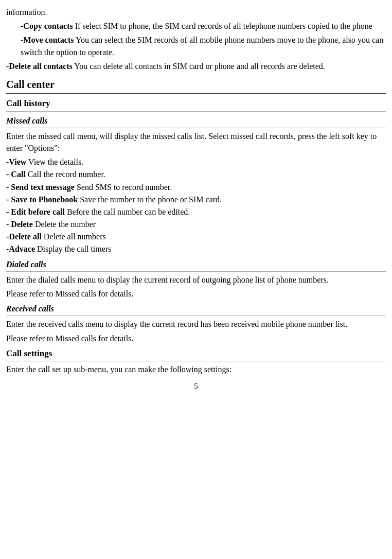 The height and width of the screenshot is (559, 392). What do you see at coordinates (196, 237) in the screenshot?
I see `option-delete-all: -Delete all Delete all numbers` at bounding box center [196, 237].